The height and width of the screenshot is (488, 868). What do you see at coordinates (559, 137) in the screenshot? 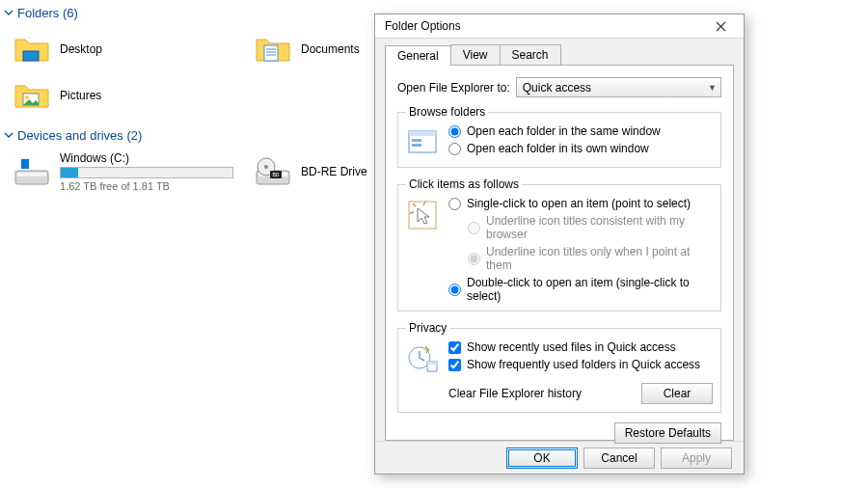
I see `browse-folders-fieldset: Browse folders Open each folder in the s…` at bounding box center [559, 137].